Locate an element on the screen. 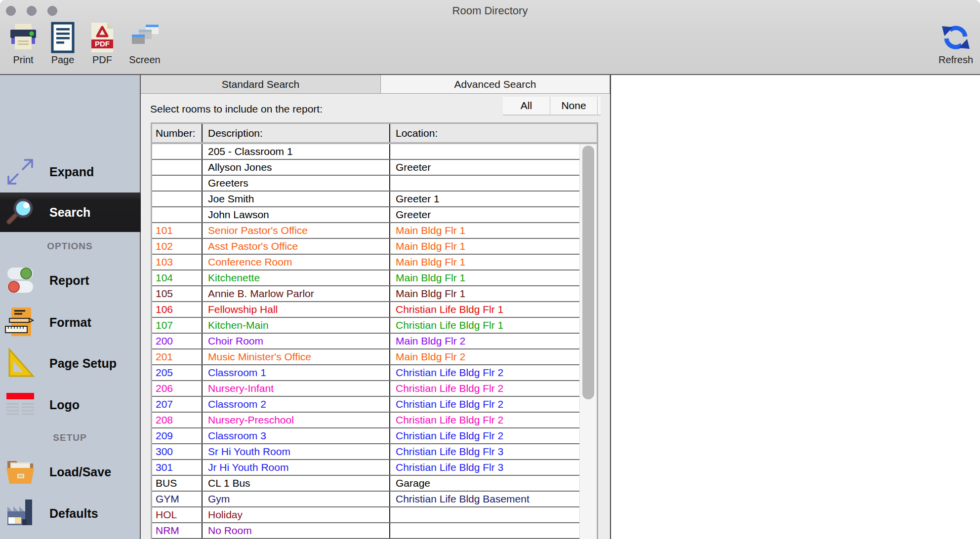 Image resolution: width=980 pixels, height=539 pixels. cell-description: CL 1 Bus is located at coordinates (296, 483).